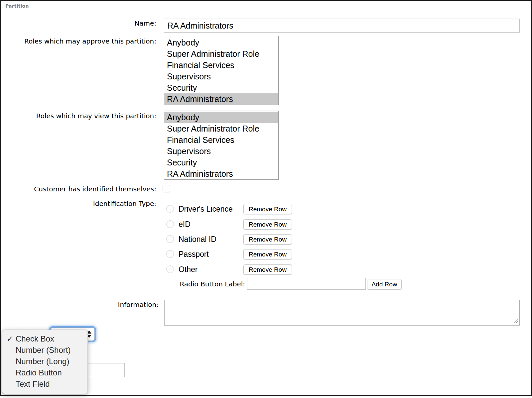 The height and width of the screenshot is (398, 532). I want to click on identification-row: eID Remove Row, so click(266, 224).